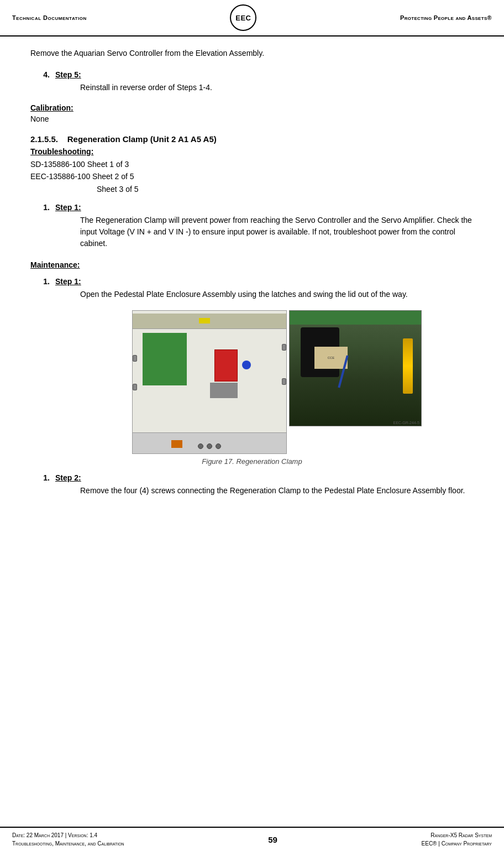  I want to click on step-1-maint-item: 1. Step 1: Open the Pedestal Plate Enclo…, so click(252, 289).